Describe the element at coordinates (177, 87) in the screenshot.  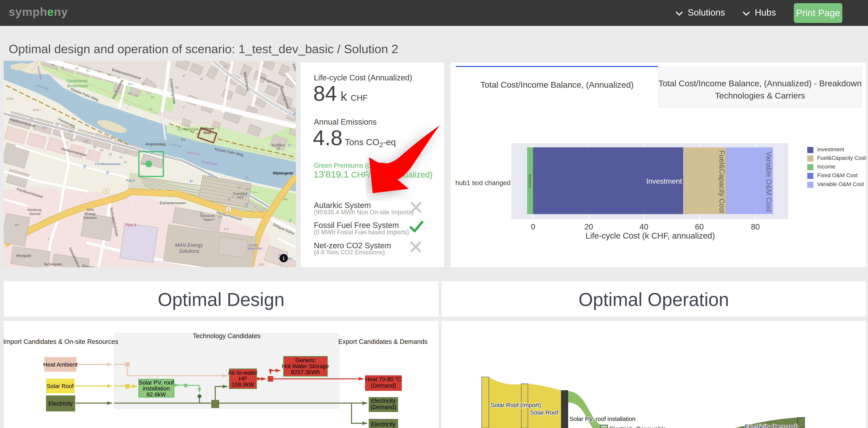
I see `svg-text: 45` at that location.